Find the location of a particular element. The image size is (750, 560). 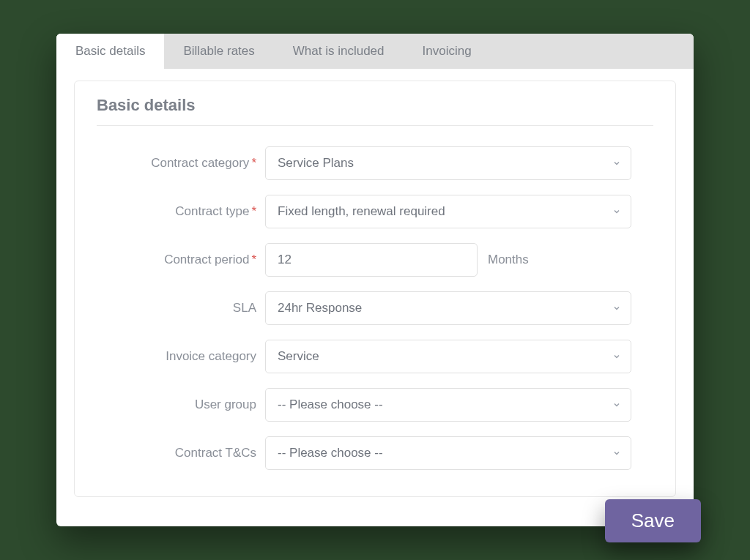

section-title: Basic details is located at coordinates (375, 111).